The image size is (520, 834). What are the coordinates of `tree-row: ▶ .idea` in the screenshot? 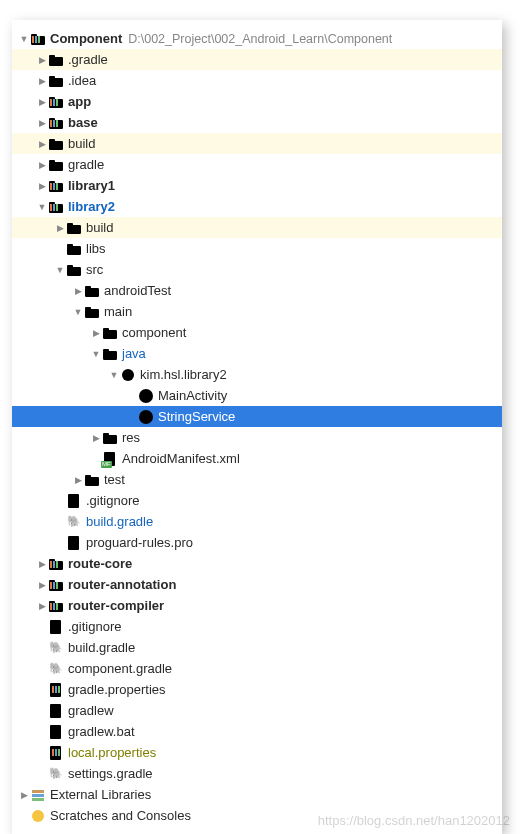 It's located at (257, 80).